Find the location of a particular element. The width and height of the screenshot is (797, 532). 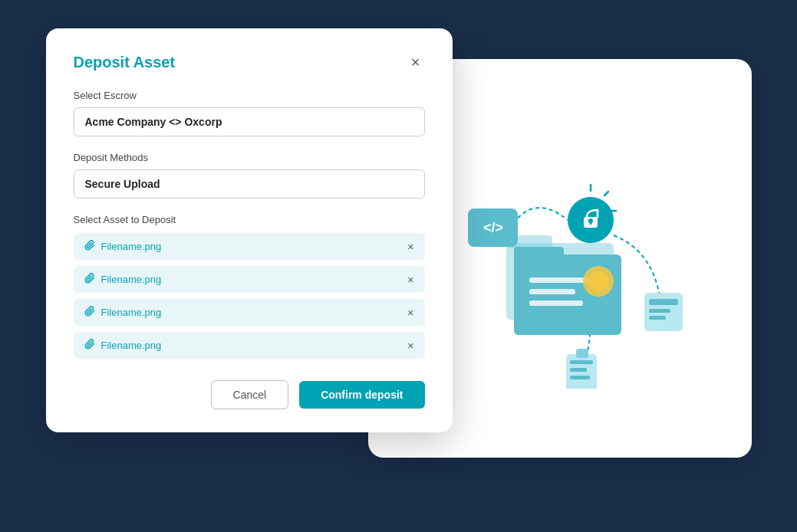

escrow-label: Select Escrow is located at coordinates (249, 95).